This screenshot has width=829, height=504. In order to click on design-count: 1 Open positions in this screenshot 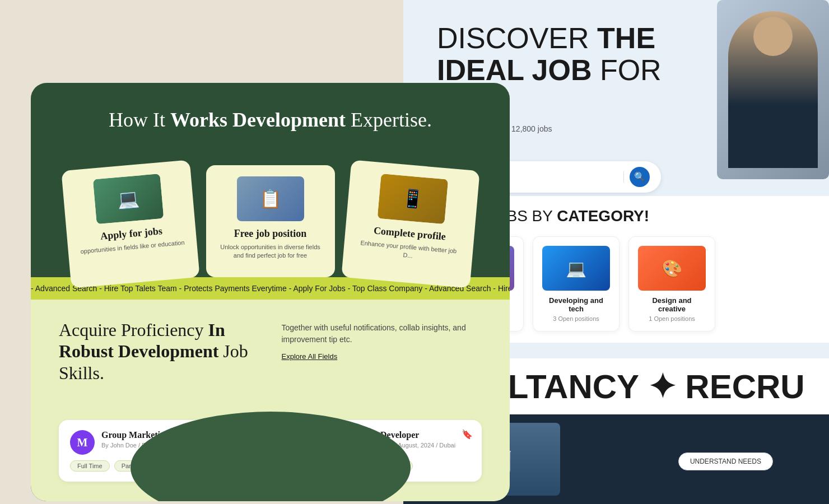, I will do `click(672, 319)`.